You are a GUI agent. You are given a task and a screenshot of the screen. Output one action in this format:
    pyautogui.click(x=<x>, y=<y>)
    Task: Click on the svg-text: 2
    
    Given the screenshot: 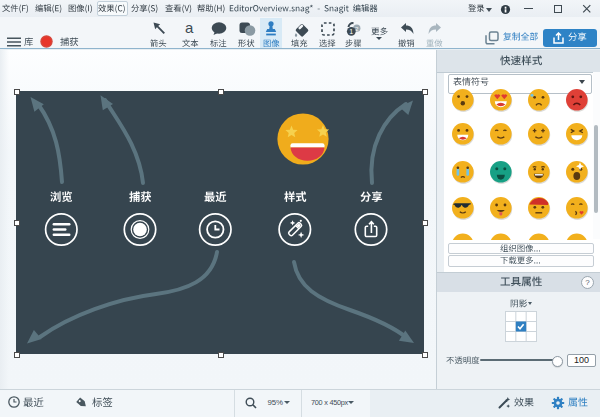 What is the action you would take?
    pyautogui.click(x=357, y=28)
    